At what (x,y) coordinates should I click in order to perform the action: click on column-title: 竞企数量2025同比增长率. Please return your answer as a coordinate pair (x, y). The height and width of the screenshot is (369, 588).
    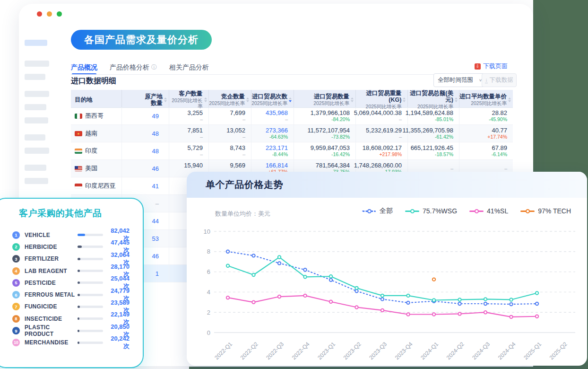
    Looking at the image, I should click on (227, 99).